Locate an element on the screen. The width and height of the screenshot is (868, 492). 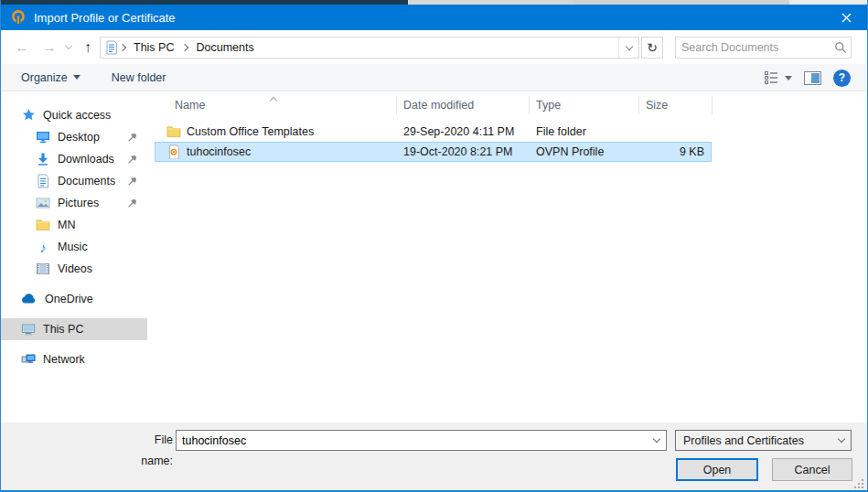
sidebar-item-label: OneDrive is located at coordinates (70, 299).